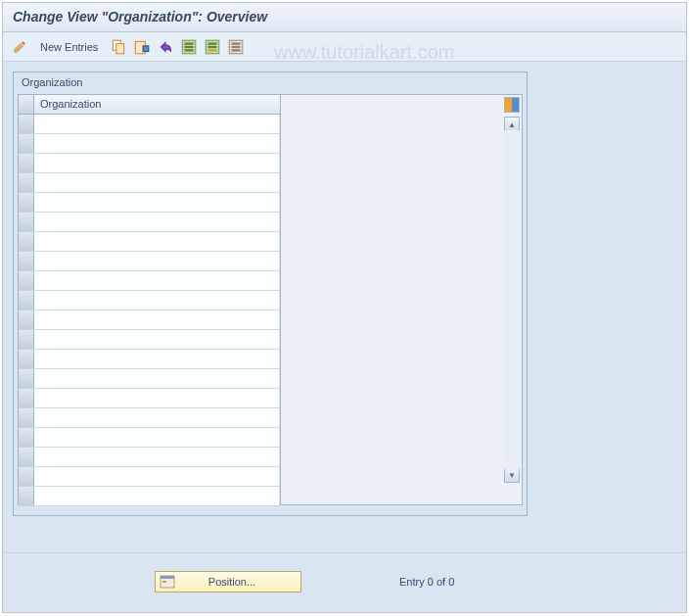 Image resolution: width=690 pixels, height=616 pixels. Describe the element at coordinates (240, 582) in the screenshot. I see `position-button-label: Position...` at that location.